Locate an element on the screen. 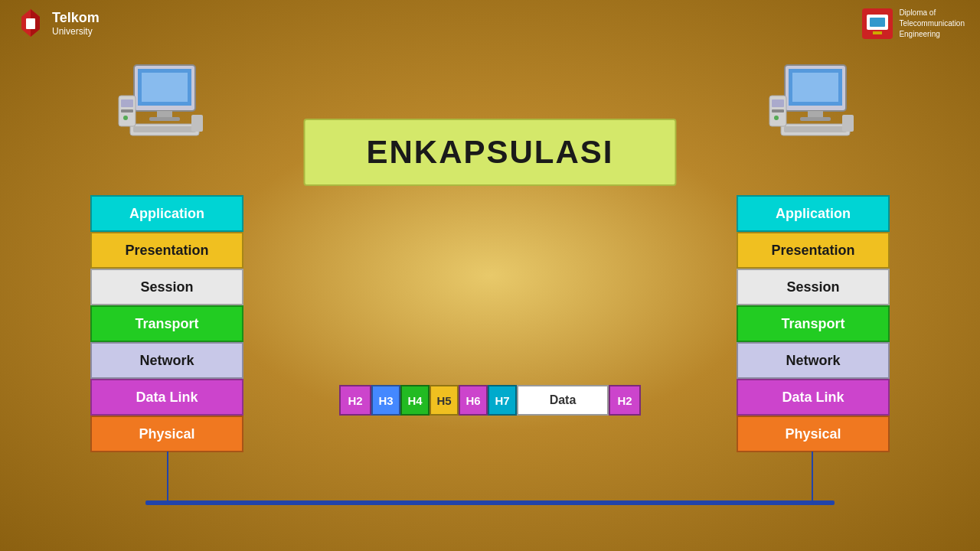 The image size is (980, 551). packet-h6: H6 is located at coordinates (473, 400).